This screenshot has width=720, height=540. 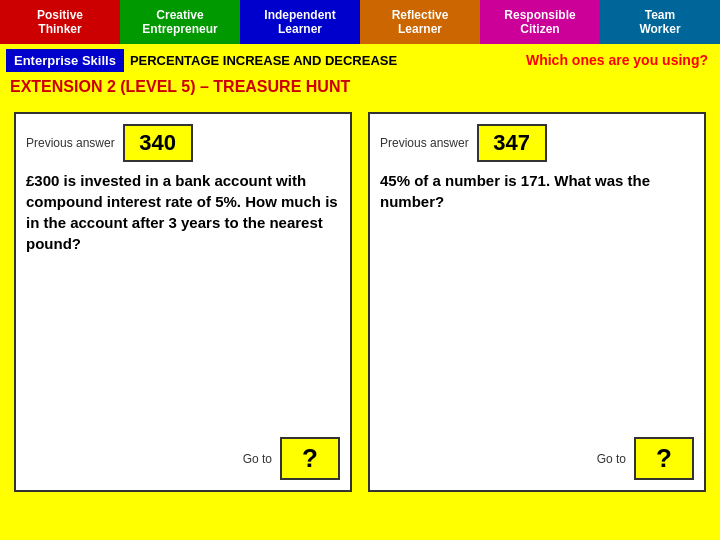 What do you see at coordinates (420, 22) in the screenshot?
I see `nav-label-reflective: Reflective Learner` at bounding box center [420, 22].